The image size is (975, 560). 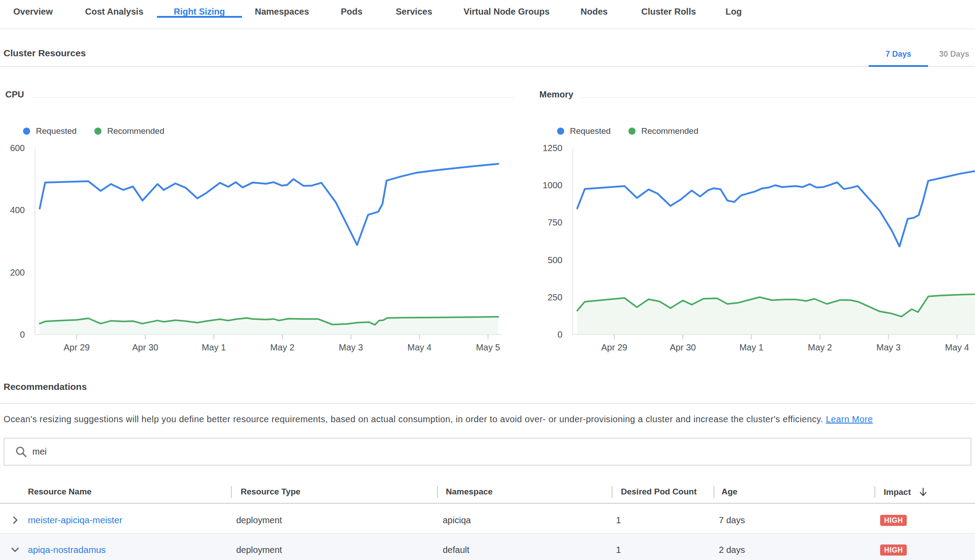 What do you see at coordinates (948, 48) in the screenshot?
I see `range-30-days: 30 Days` at bounding box center [948, 48].